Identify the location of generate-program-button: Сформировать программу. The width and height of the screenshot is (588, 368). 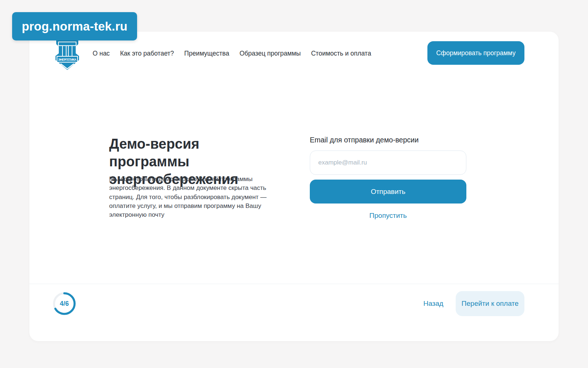
(476, 53).